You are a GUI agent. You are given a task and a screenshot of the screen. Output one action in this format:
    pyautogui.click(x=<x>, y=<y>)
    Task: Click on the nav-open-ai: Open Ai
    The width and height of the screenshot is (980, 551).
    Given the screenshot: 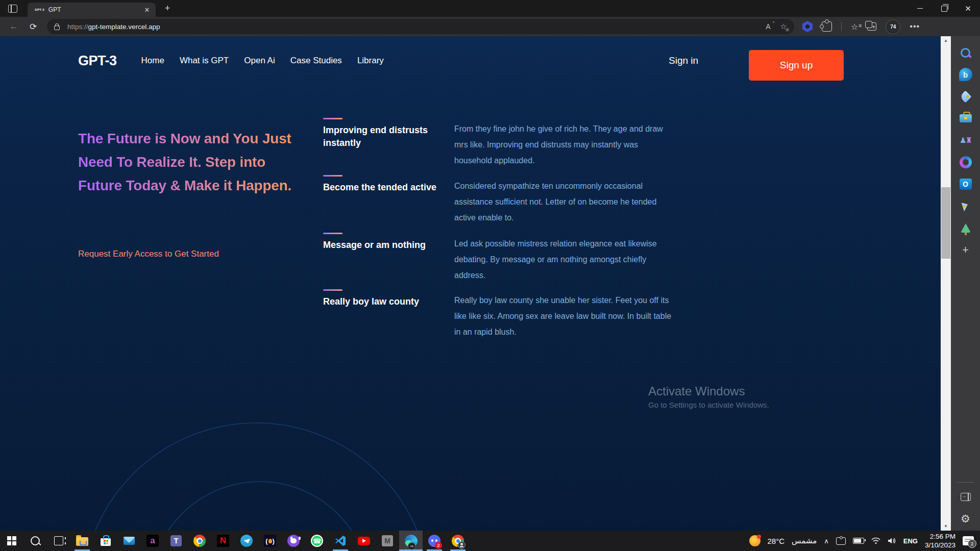 What is the action you would take?
    pyautogui.click(x=259, y=61)
    